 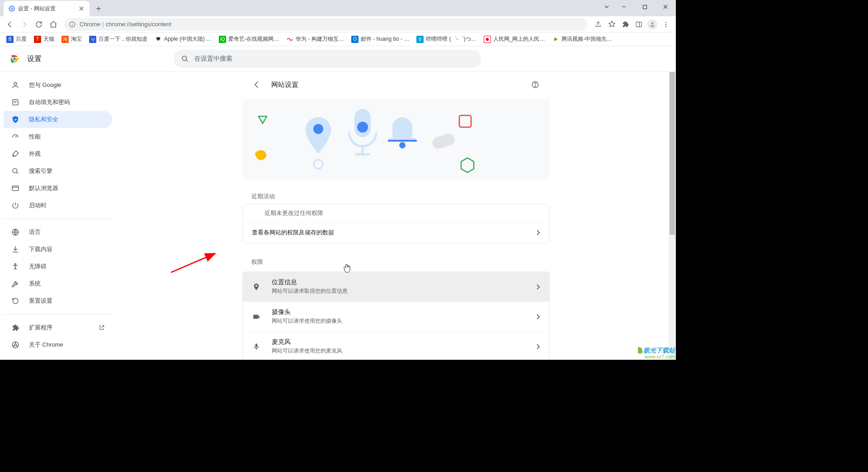 What do you see at coordinates (249, 39) in the screenshot?
I see `bookmark-item: iQ爱奇艺-在线视频网…` at bounding box center [249, 39].